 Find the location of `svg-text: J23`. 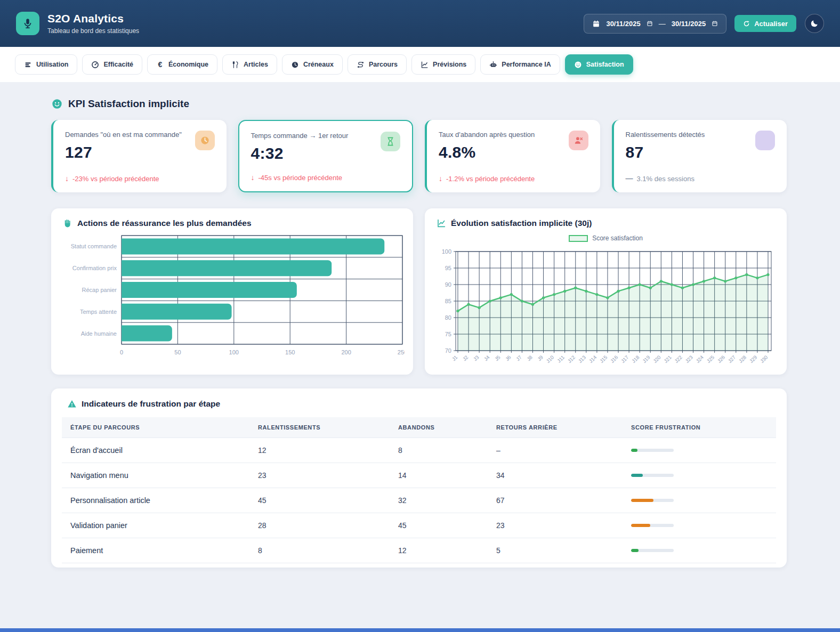

svg-text: J23 is located at coordinates (689, 359).